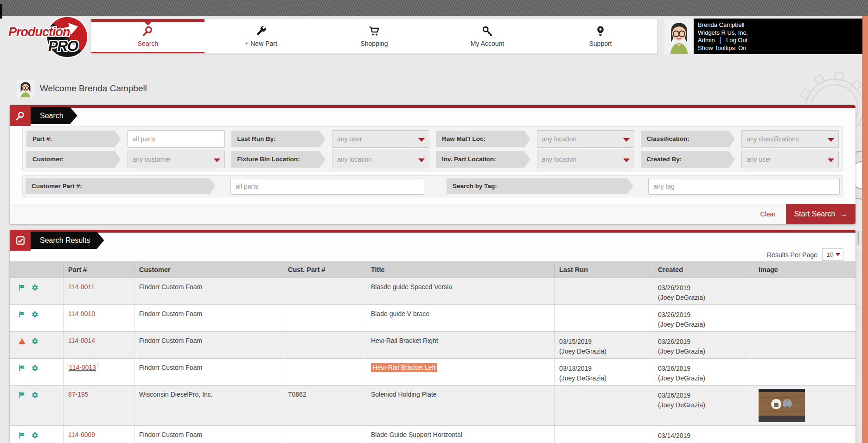  I want to click on warning-icon, so click(22, 341).